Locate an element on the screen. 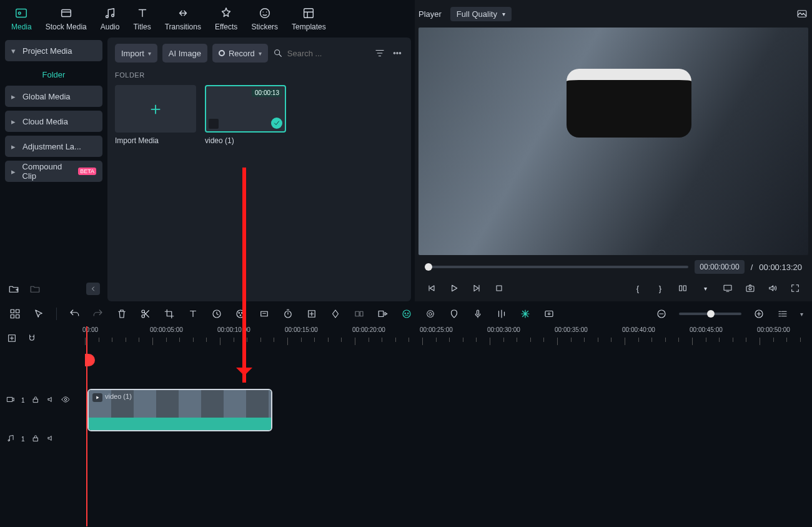  render-button is located at coordinates (525, 314).